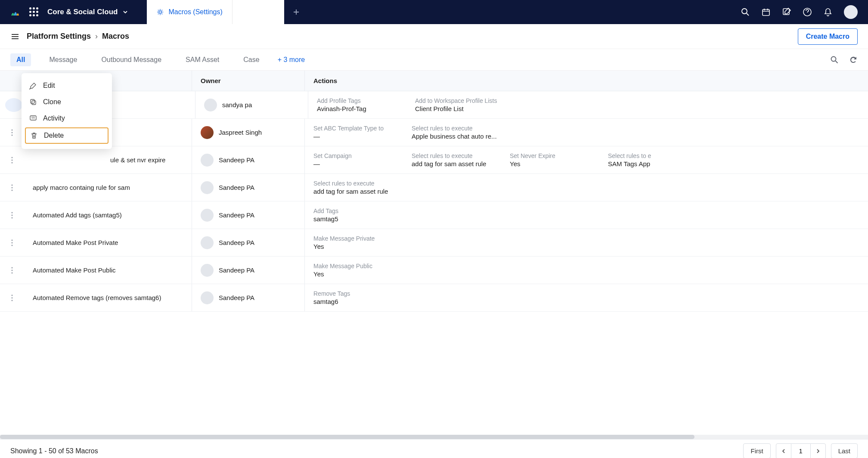 The image size is (868, 458). Describe the element at coordinates (93, 12) in the screenshot. I see `workspace-selector: Core & Social Cloud` at that location.